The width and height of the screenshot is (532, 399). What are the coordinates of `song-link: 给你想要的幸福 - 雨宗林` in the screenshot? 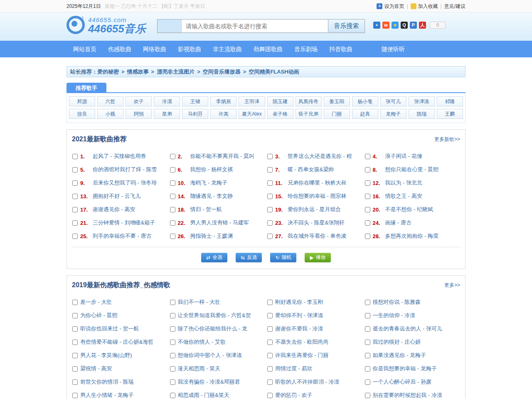 It's located at (317, 196).